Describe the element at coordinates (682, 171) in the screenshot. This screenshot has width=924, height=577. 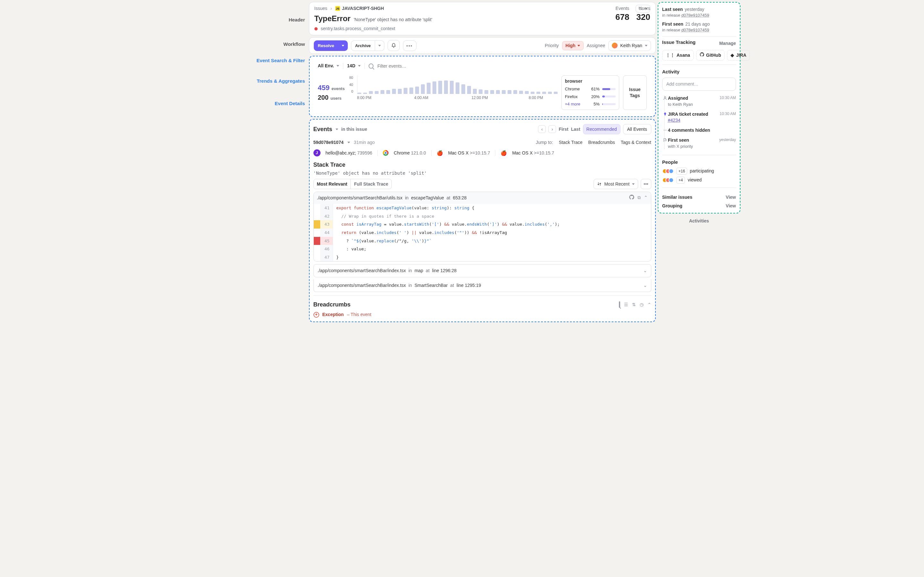
I see `participating-count: +16` at that location.